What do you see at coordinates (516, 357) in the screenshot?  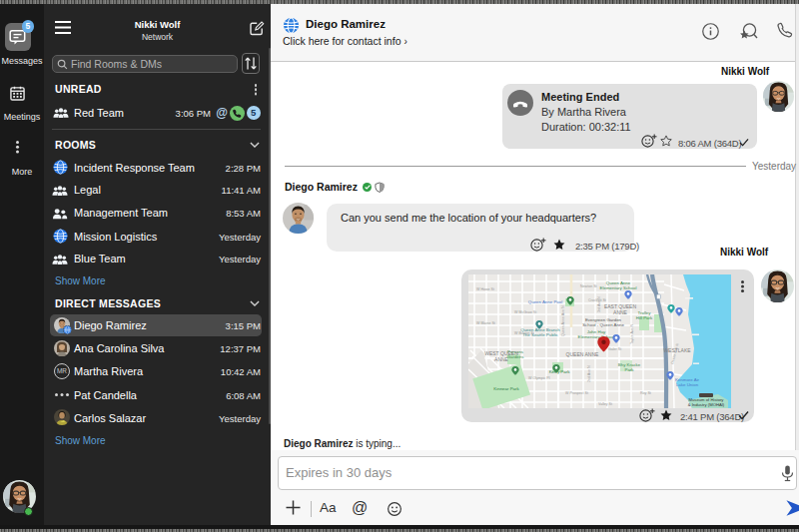 I see `svg-text: Gardens` at bounding box center [516, 357].